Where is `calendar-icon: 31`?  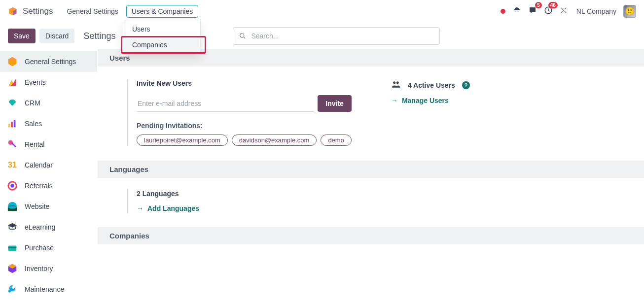 calendar-icon: 31 is located at coordinates (12, 165).